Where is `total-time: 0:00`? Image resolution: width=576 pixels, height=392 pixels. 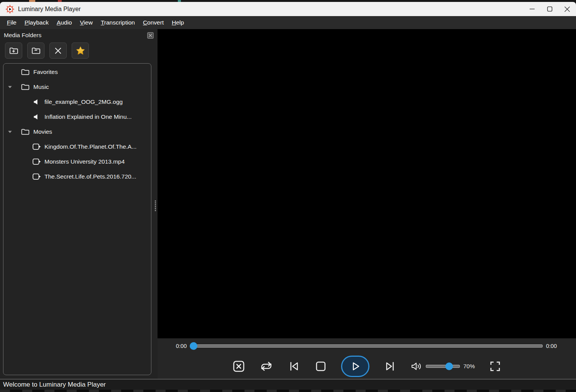 total-time: 0:00 is located at coordinates (551, 346).